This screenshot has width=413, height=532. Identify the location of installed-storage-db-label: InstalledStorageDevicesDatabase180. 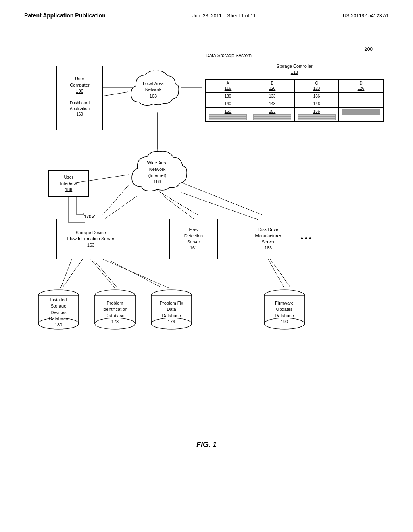
(58, 310).